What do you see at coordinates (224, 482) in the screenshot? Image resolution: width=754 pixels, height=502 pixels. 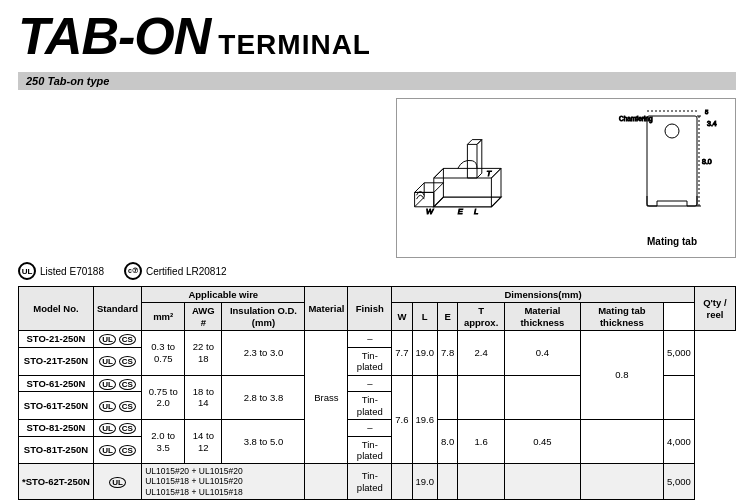 I see `mm2-cell: UL1015#20 + UL1015#20UL1015#18 + UL1015#…` at bounding box center [224, 482].